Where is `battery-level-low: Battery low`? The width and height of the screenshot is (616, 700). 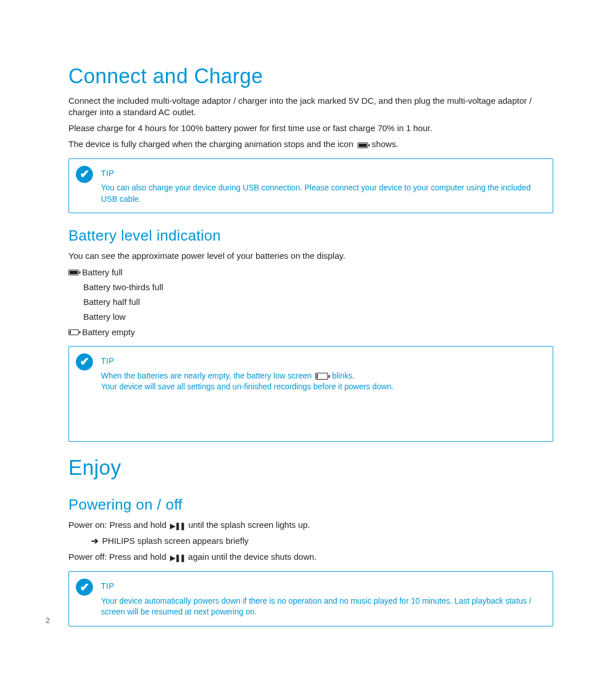 battery-level-low: Battery low is located at coordinates (311, 317).